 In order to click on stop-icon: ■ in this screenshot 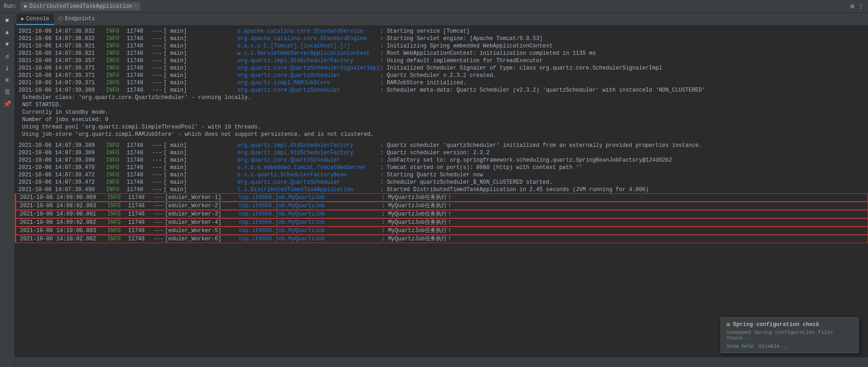, I will do `click(7, 20)`.